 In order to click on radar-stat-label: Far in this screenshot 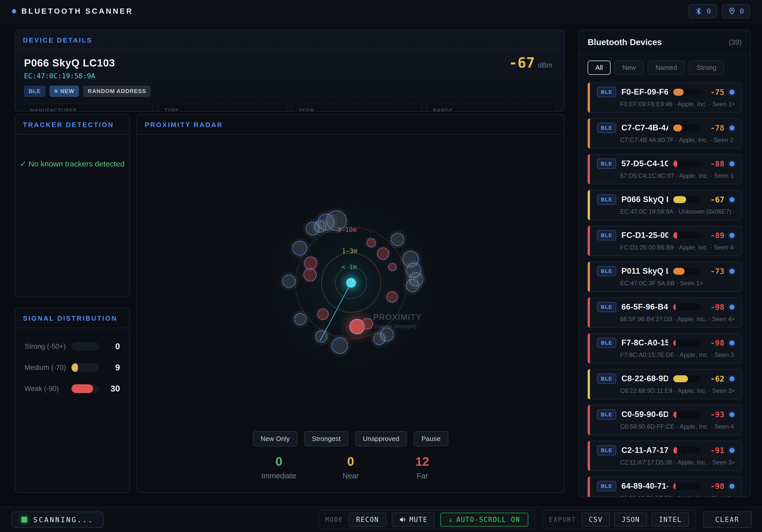, I will do `click(422, 476)`.